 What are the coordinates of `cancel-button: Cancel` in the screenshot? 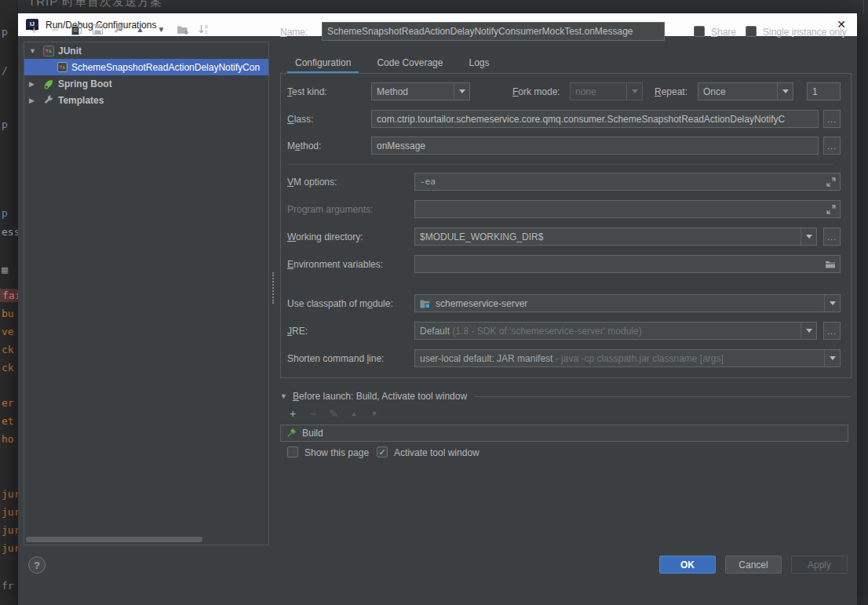 It's located at (753, 565).